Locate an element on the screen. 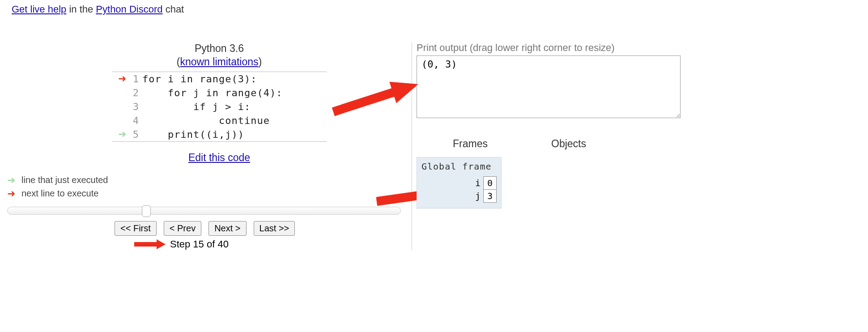  variable-name: i is located at coordinates (478, 183).